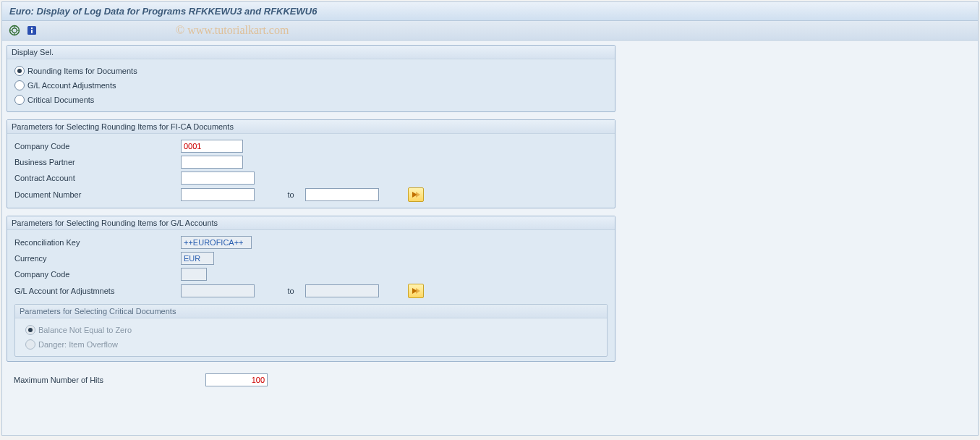  What do you see at coordinates (237, 380) in the screenshot?
I see `input-max-hits` at bounding box center [237, 380].